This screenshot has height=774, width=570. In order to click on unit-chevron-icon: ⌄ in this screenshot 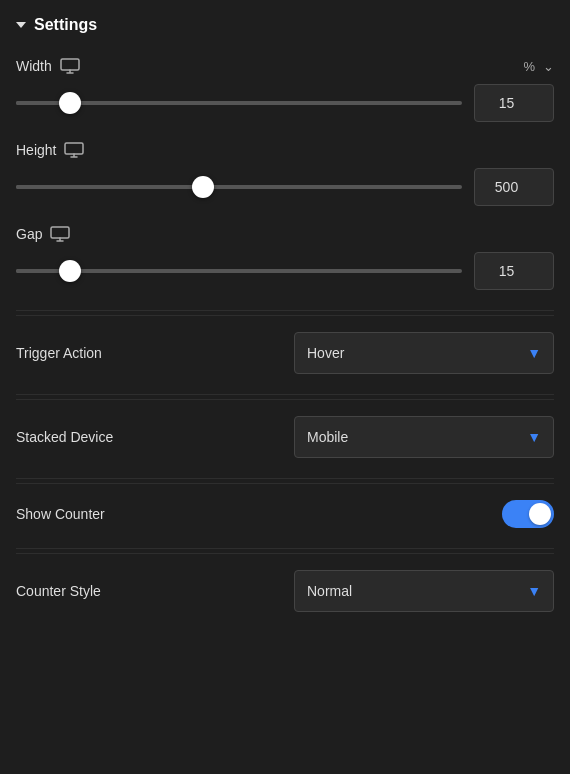, I will do `click(548, 66)`.